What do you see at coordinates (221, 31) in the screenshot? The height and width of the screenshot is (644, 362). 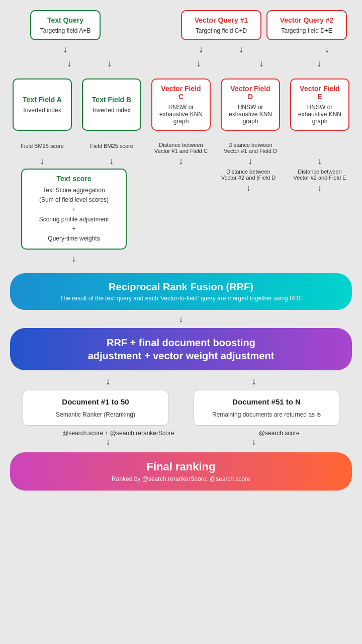 I see `vector-query1-subtitle: Targeting field C+D` at bounding box center [221, 31].